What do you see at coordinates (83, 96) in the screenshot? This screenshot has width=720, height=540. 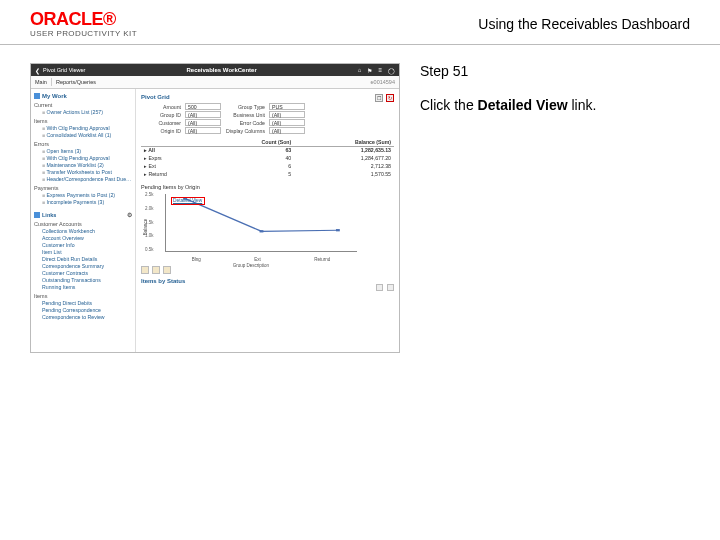 I see `sidebar-mywork: My Work` at bounding box center [83, 96].